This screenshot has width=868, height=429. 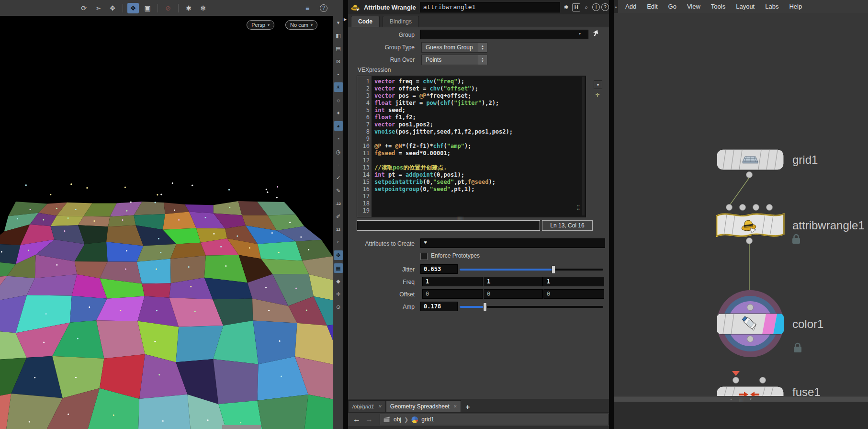 I want to click on view-layout-icon: ◧, so click(x=338, y=35).